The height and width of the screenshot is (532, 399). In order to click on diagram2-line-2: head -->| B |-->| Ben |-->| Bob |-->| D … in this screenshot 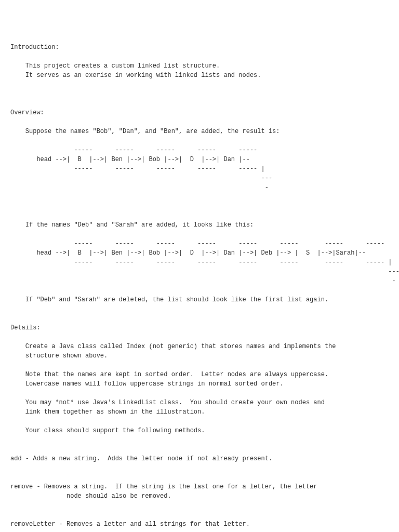, I will do `click(188, 253)`.